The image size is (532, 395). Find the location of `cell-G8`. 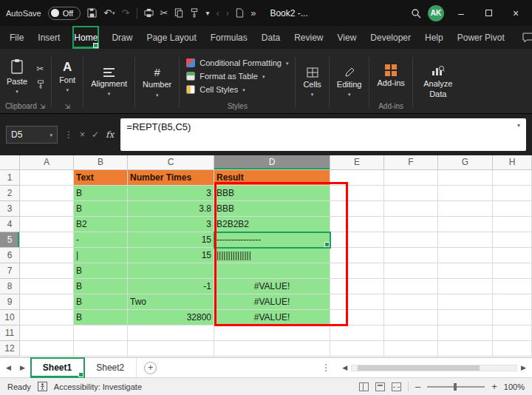

cell-G8 is located at coordinates (466, 287).